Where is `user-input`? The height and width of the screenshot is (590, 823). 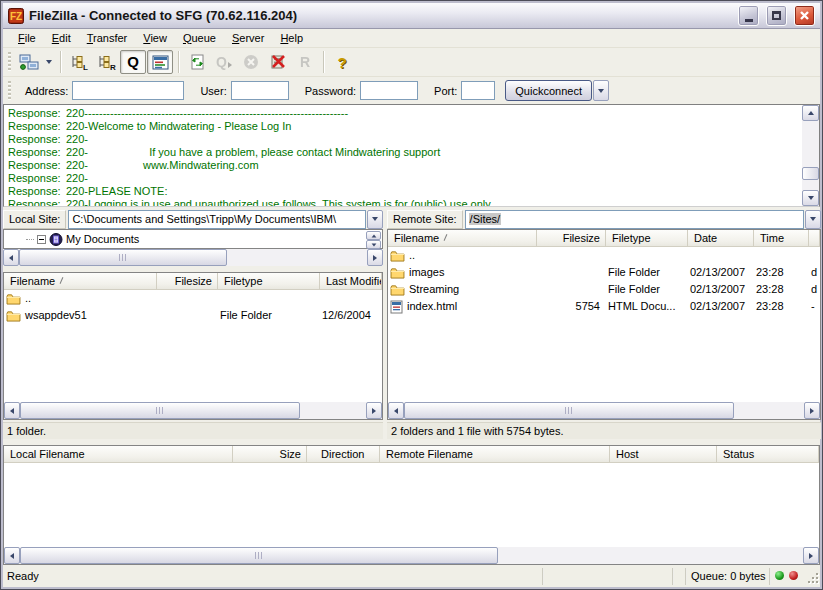 user-input is located at coordinates (260, 90).